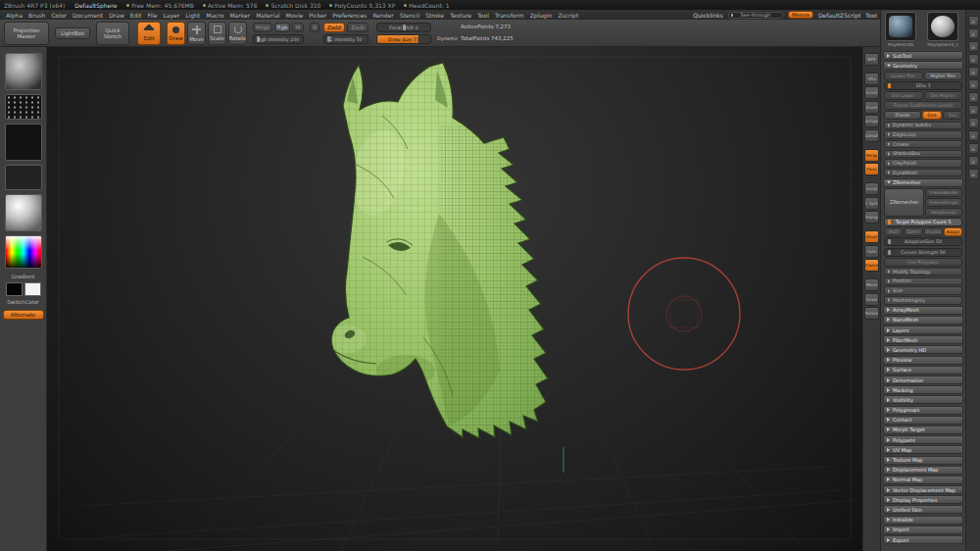  Describe the element at coordinates (923, 429) in the screenshot. I see `tool-palette-section-header: Morph Target` at that location.